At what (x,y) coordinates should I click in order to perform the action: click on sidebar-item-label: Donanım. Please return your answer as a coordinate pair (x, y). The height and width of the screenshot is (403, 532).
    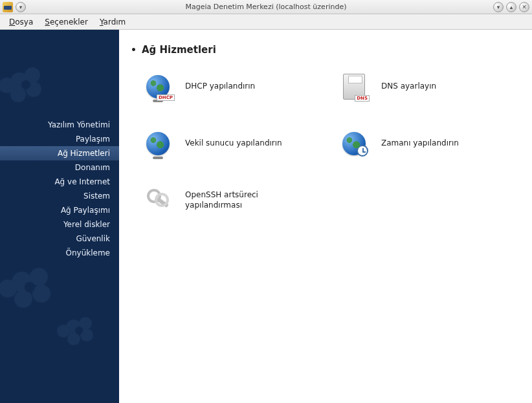
    Looking at the image, I should click on (93, 168).